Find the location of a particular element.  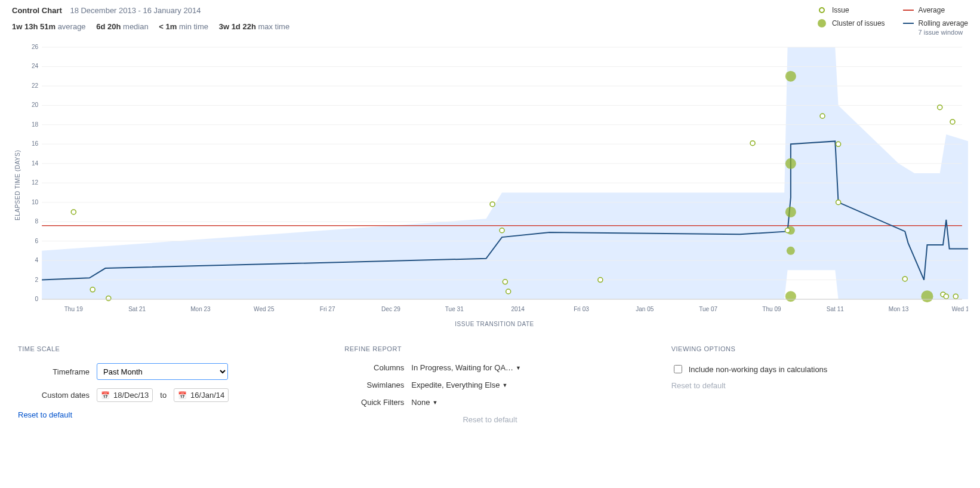

legend-average: Average is located at coordinates (932, 10).